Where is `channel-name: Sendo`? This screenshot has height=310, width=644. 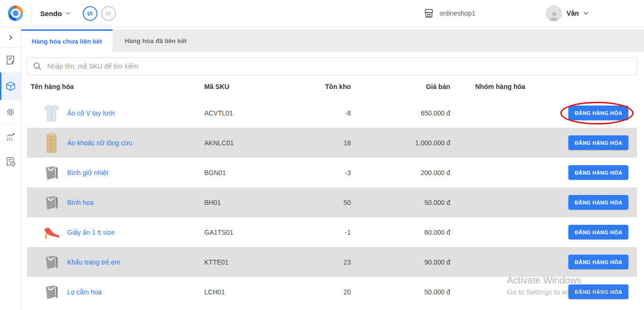
channel-name: Sendo is located at coordinates (51, 13).